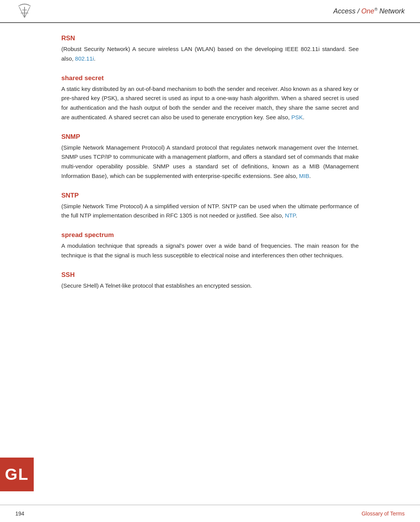 Image resolution: width=420 pixels, height=522 pixels. What do you see at coordinates (210, 78) in the screenshot?
I see `entry-title-shared-secret: shared secret` at bounding box center [210, 78].